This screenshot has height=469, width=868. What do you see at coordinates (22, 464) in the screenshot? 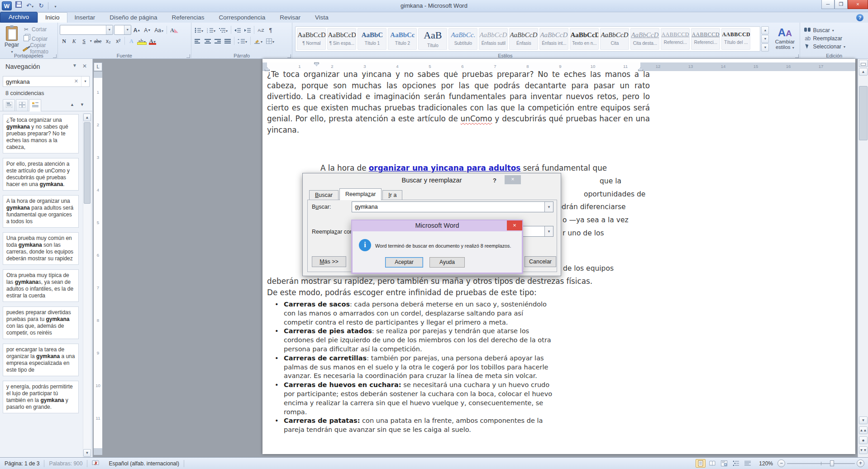
I see `page-indicator: Página: 1 de 3` at bounding box center [22, 464].